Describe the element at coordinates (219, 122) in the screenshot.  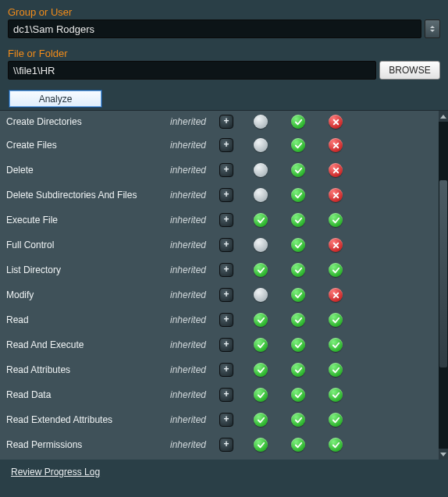
I see `permission-row: Create Directoriesinherited+` at that location.